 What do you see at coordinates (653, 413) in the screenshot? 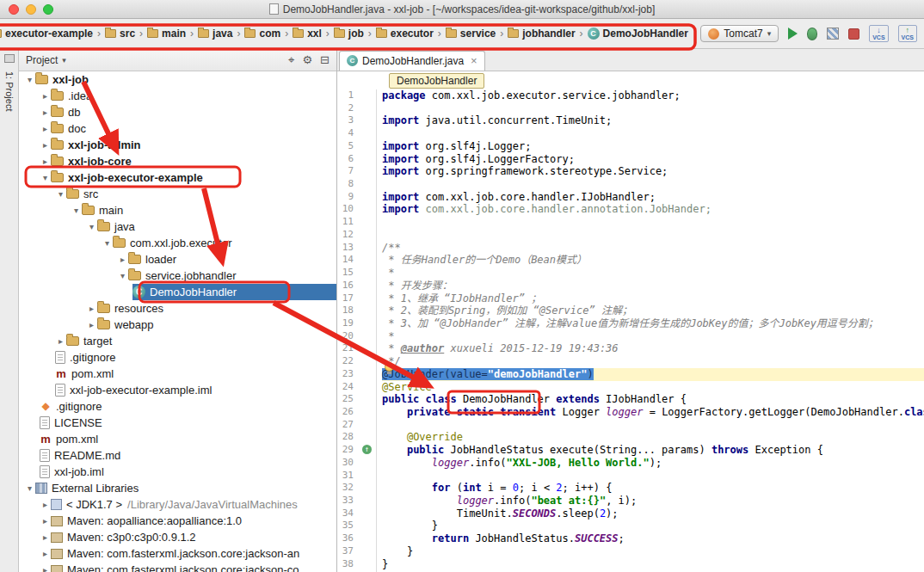
I see `code-line: private static transient Logger logger =…` at bounding box center [653, 413].